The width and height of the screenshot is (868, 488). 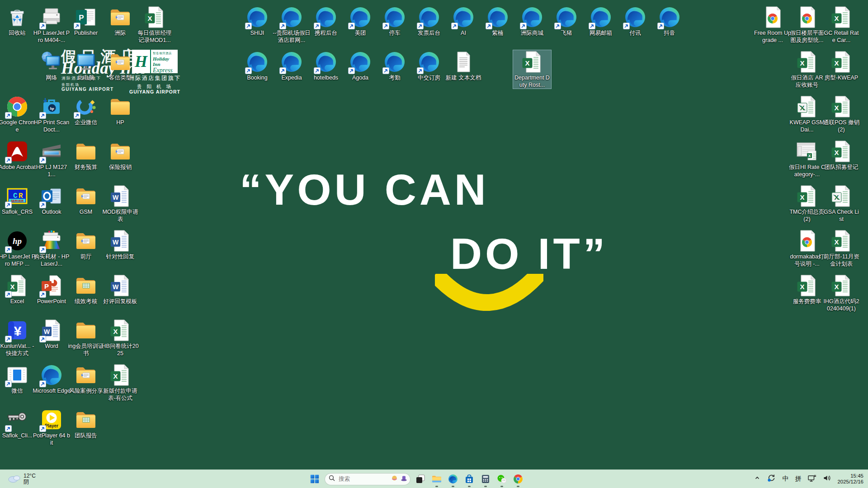 I want to click on desktop-icon: 前厅, so click(x=86, y=245).